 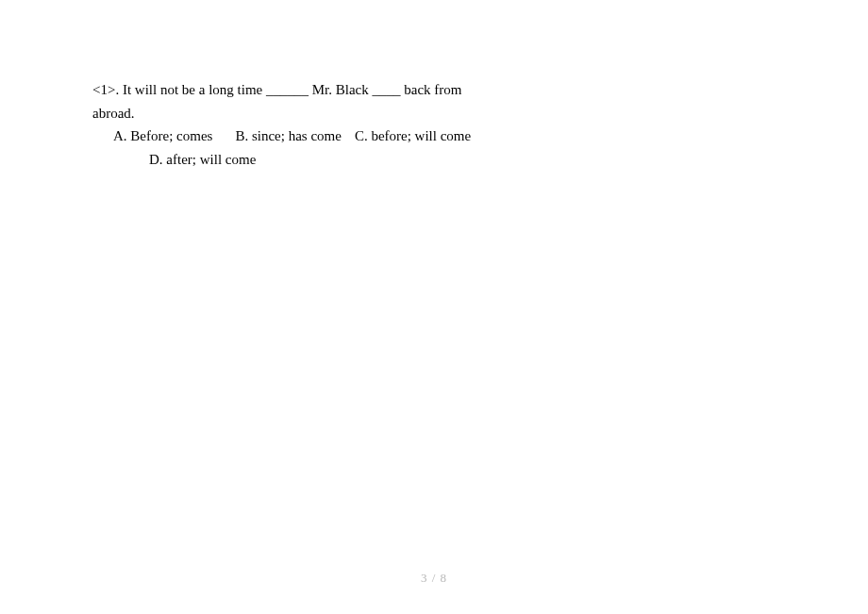 I want to click on option-d: D. after; will come, so click(x=202, y=159).